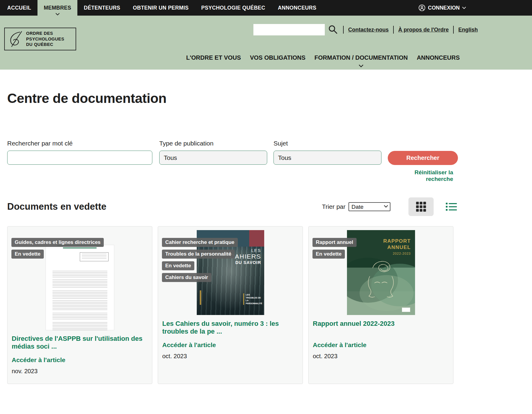 This screenshot has height=414, width=532. Describe the element at coordinates (335, 248) in the screenshot. I see `badge-list: Rapport annuel En vedette` at that location.